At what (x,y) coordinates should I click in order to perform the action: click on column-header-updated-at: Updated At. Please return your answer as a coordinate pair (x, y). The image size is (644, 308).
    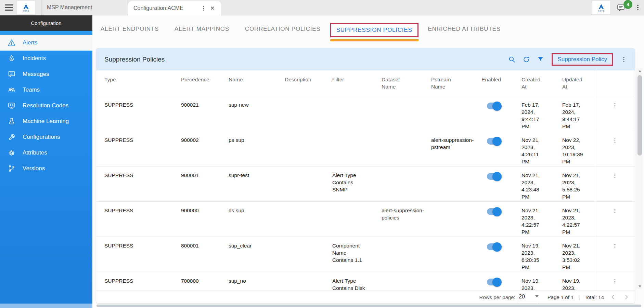
    Looking at the image, I should click on (578, 83).